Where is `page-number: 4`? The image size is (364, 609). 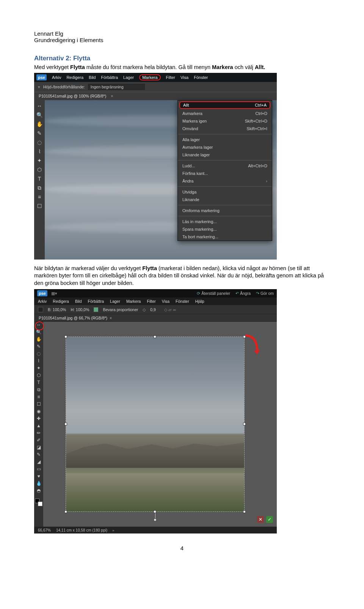
page-number: 4 is located at coordinates (182, 548).